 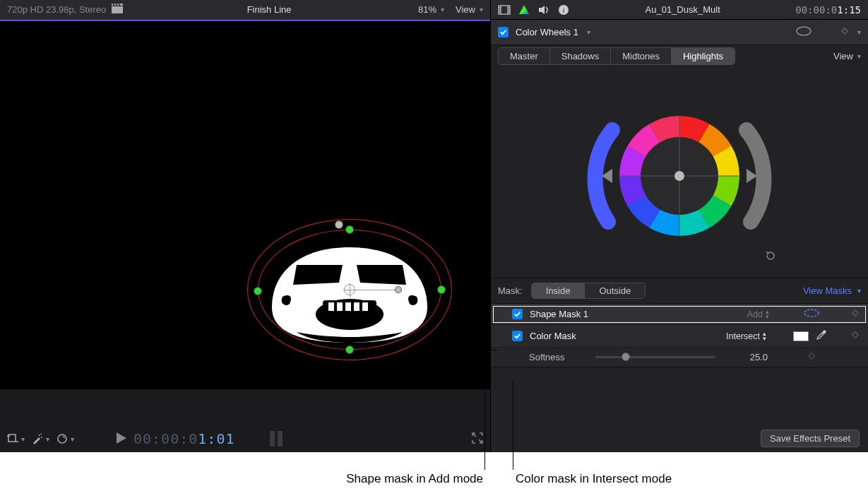 What do you see at coordinates (184, 439) in the screenshot?
I see `viewer-timecode: 00:00:01:01` at bounding box center [184, 439].